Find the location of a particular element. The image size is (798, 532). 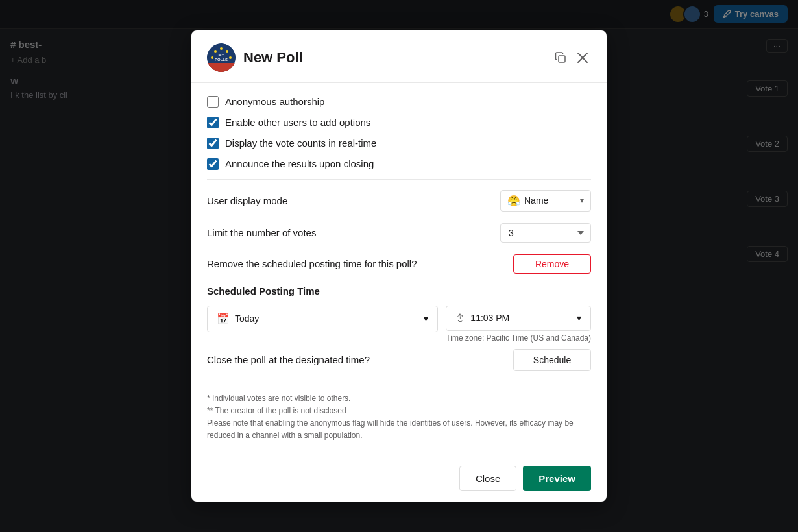

anonymous-checkbox is located at coordinates (213, 102).